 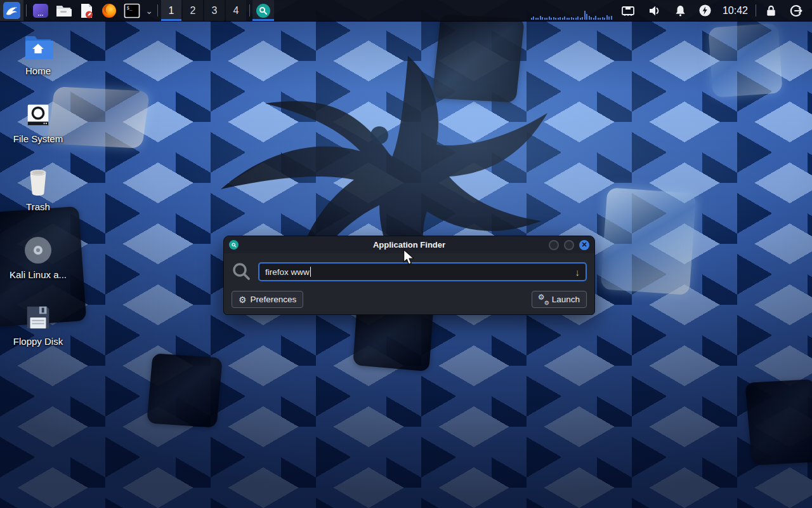 What do you see at coordinates (38, 55) in the screenshot?
I see `desktop-icon-home: Home` at bounding box center [38, 55].